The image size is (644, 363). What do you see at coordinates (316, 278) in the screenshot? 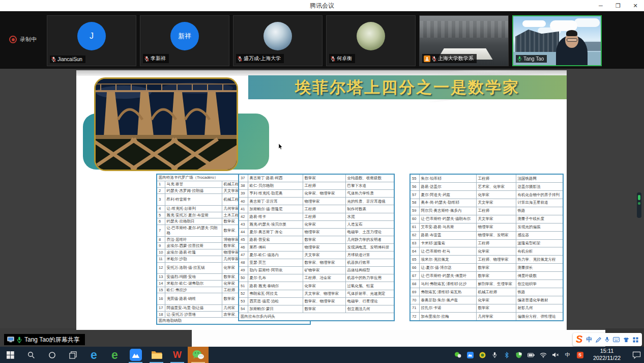
I see `table-row: 50夏尔·孔布工程师、冶金家机器中的热力学应用` at bounding box center [316, 278].